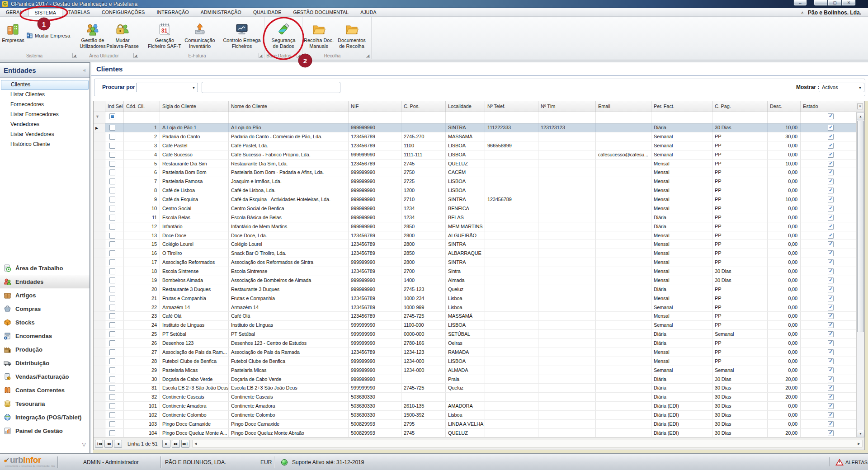 The height and width of the screenshot is (470, 868). I want to click on pager-next-button: ▶, so click(166, 444).